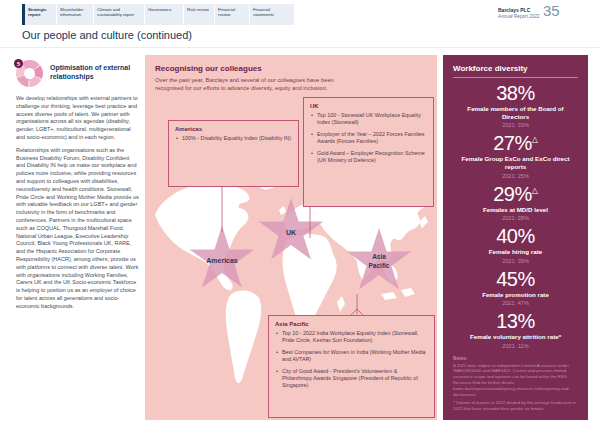  I want to click on award-list: Top 100 - Stonewall UK Workplace Equalit…, so click(368, 138).